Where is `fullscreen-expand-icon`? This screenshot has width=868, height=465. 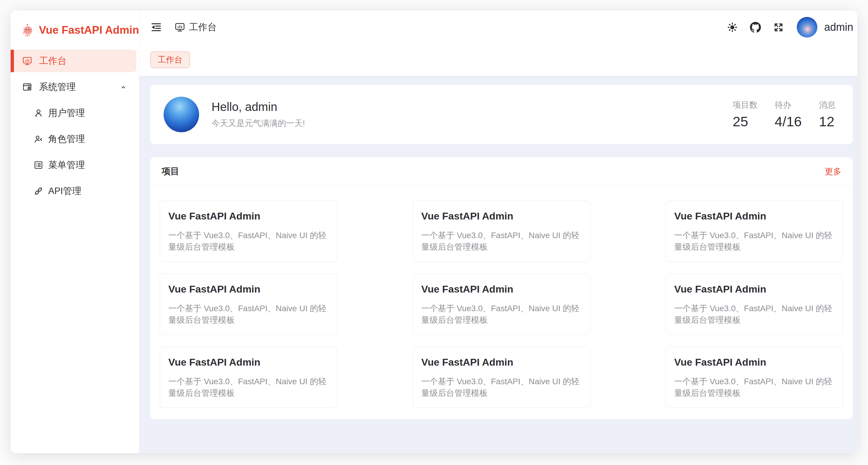
fullscreen-expand-icon is located at coordinates (778, 27).